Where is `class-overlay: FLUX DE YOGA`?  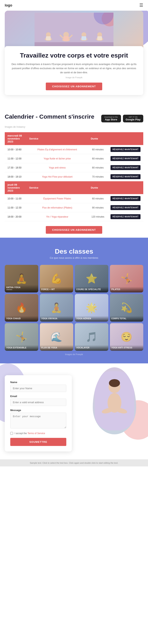 class-overlay: FLUX DE YOGA is located at coordinates (57, 348).